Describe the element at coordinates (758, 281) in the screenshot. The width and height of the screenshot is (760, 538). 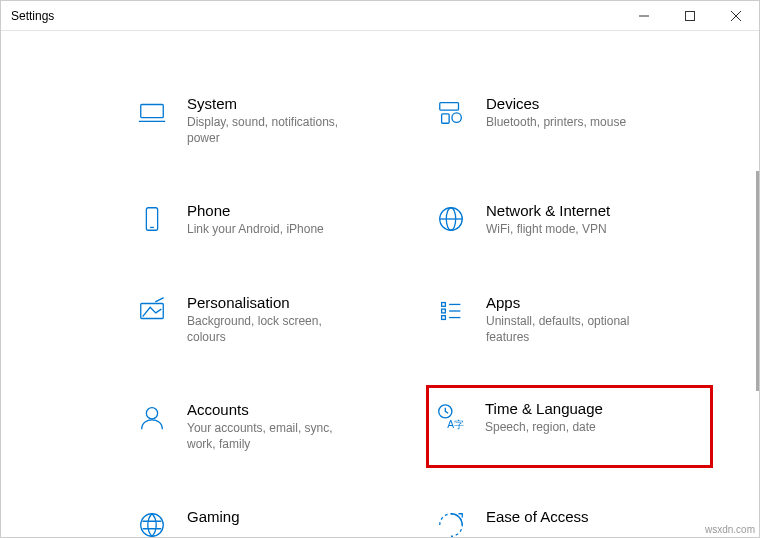
I see `scrollbar` at that location.